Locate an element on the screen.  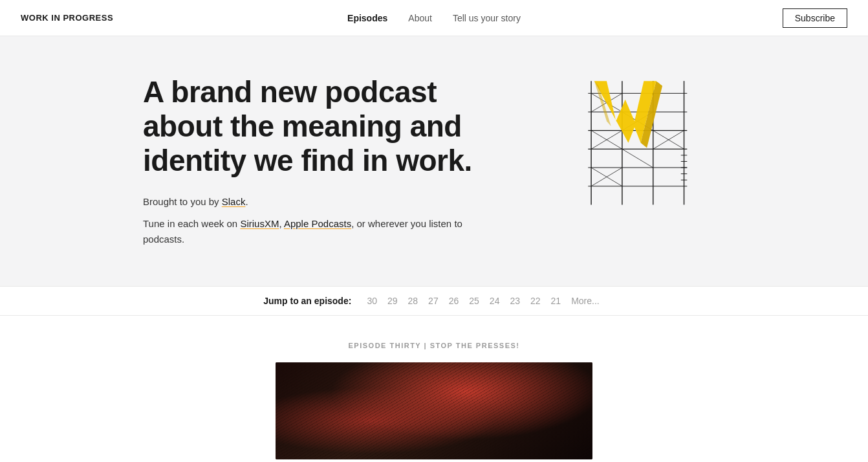
episode-nav-30: 30 is located at coordinates (372, 301).